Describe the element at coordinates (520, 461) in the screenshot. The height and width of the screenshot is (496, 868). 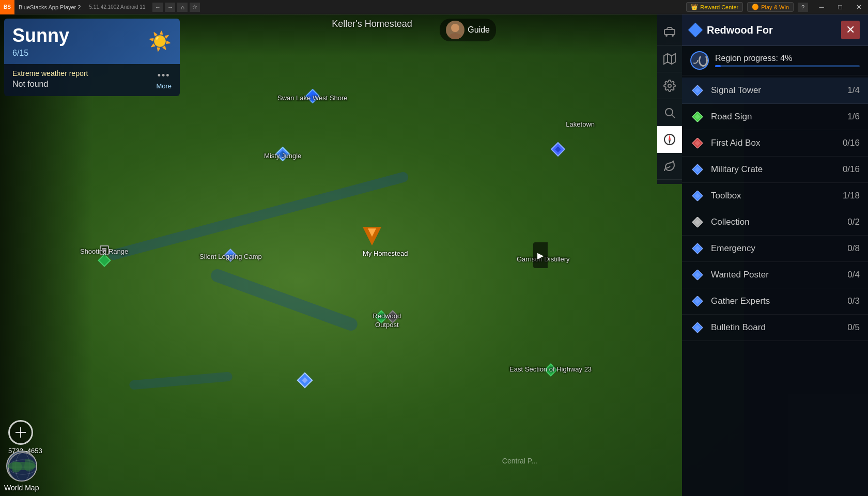
I see `central-area-label: Central P...` at that location.